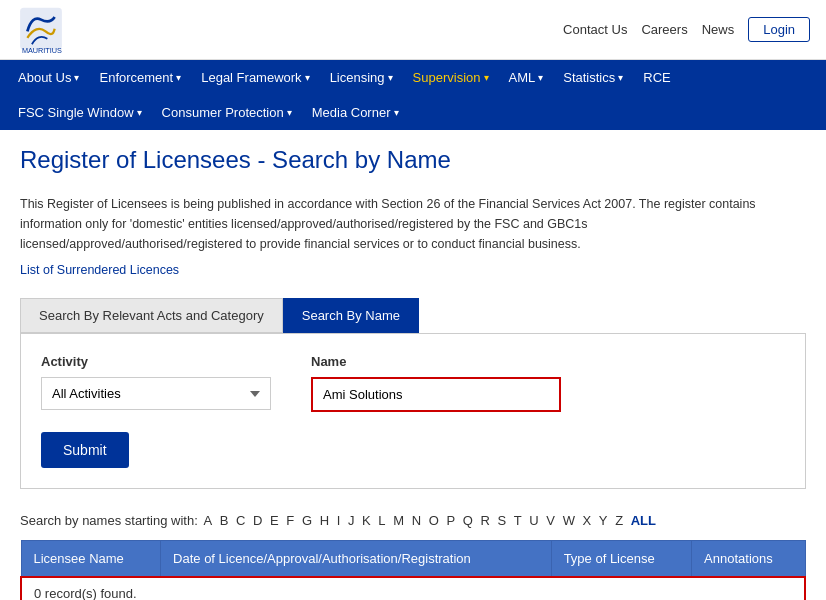 This screenshot has width=826, height=600. Describe the element at coordinates (593, 78) in the screenshot. I see `nav-item-statistics: Statistics ▾` at that location.